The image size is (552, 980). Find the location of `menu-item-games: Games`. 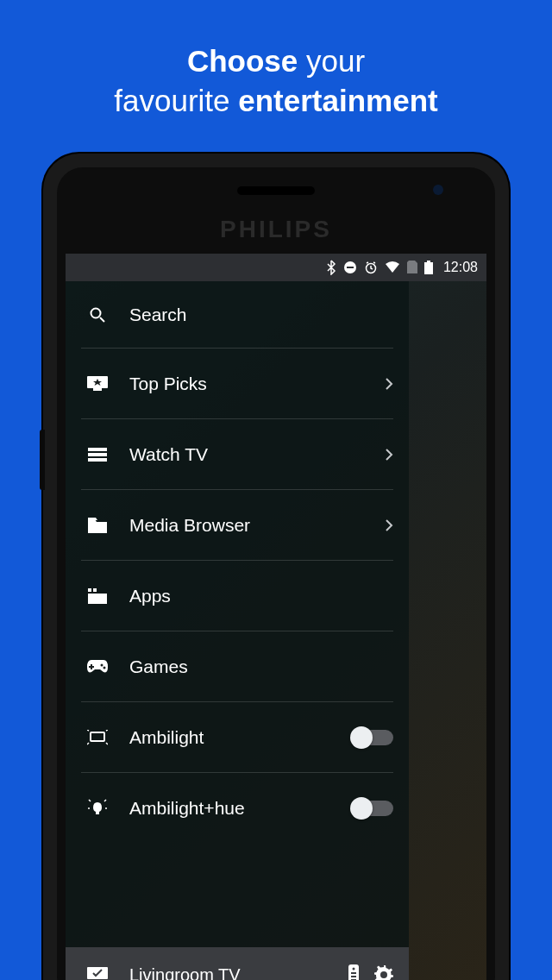

menu-item-games: Games is located at coordinates (237, 667).